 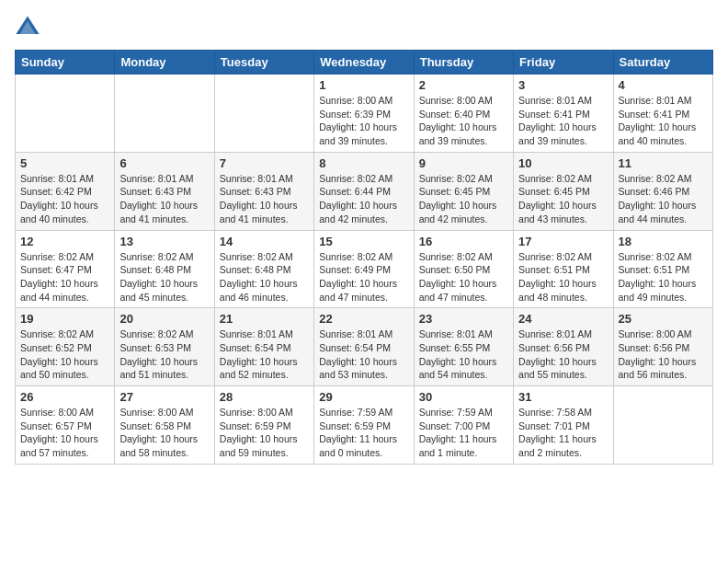 What do you see at coordinates (463, 164) in the screenshot?
I see `day-number: 9` at bounding box center [463, 164].